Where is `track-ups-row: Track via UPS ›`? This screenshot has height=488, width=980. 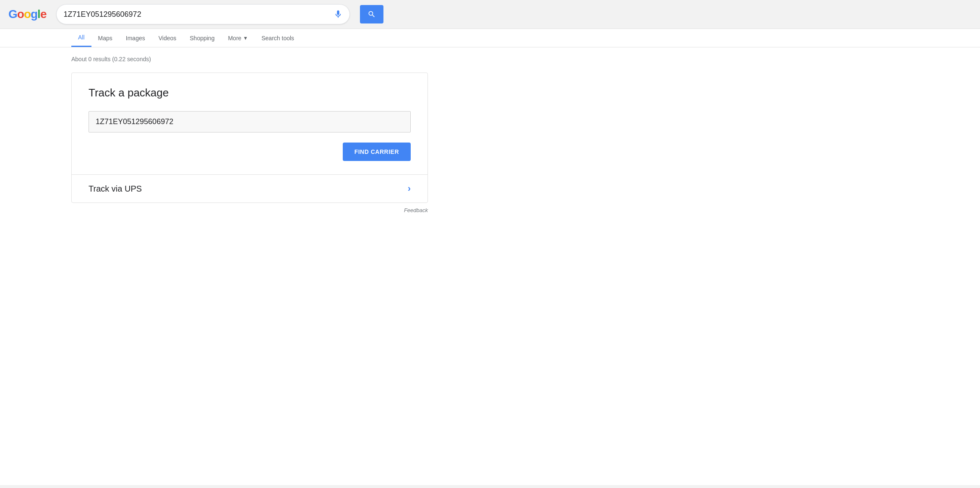 track-ups-row: Track via UPS › is located at coordinates (250, 189).